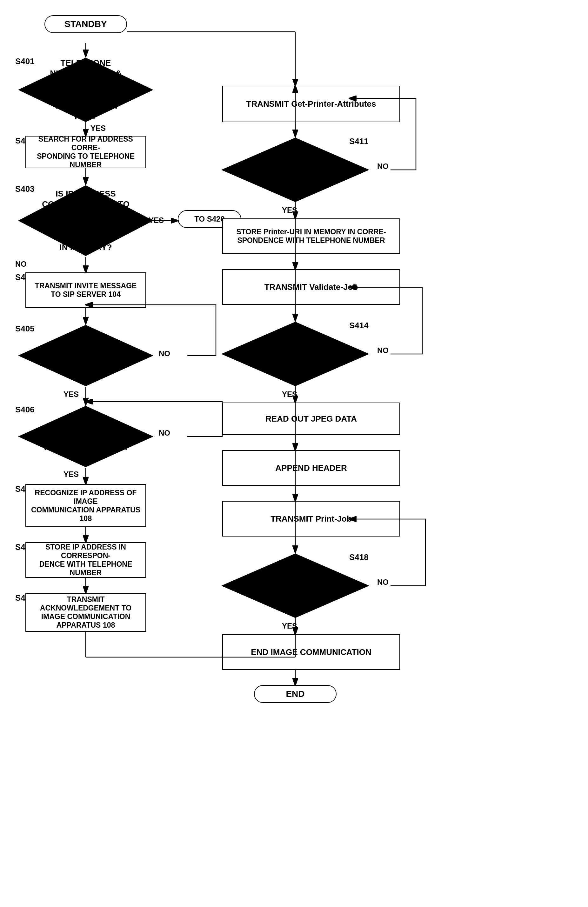  What do you see at coordinates (21, 264) in the screenshot?
I see `no-s403: NO` at bounding box center [21, 264].